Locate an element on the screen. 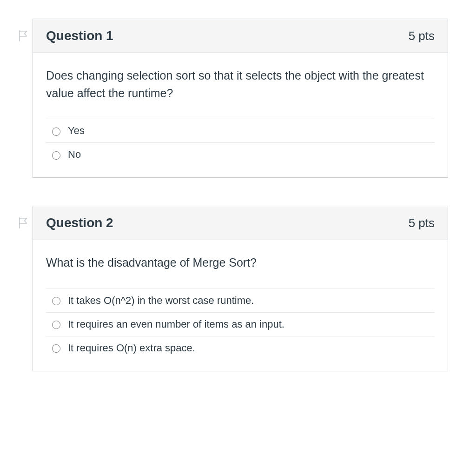  question-header: Question 2 5 pts is located at coordinates (240, 223).